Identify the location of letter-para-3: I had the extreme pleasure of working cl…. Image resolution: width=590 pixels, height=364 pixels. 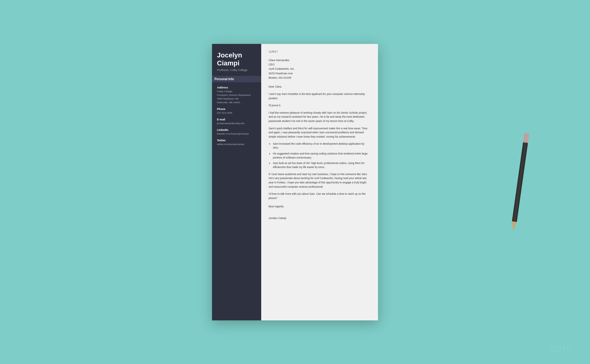
(320, 117).